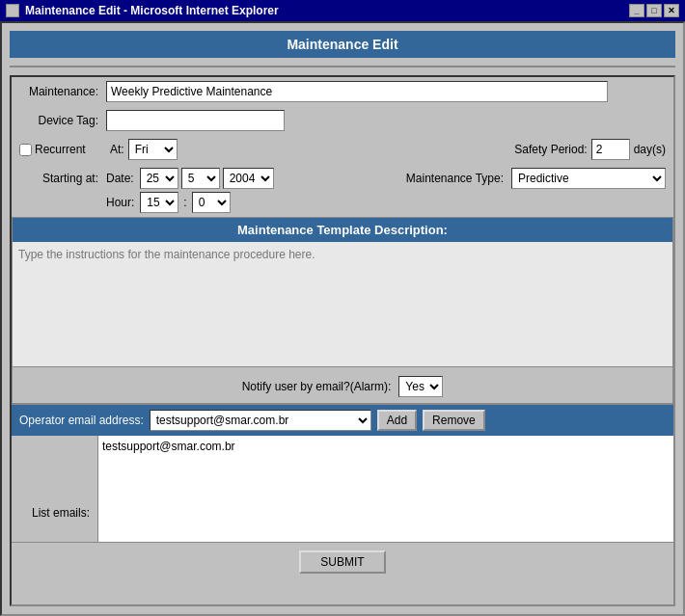  Describe the element at coordinates (54, 489) in the screenshot. I see `list-emails-label-area: List emails:` at that location.